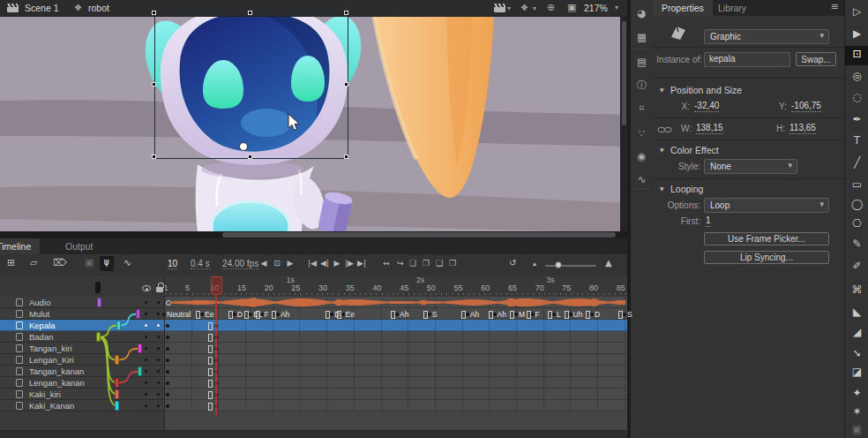  Describe the element at coordinates (269, 288) in the screenshot. I see `ruler-frame-number: 20` at that location.